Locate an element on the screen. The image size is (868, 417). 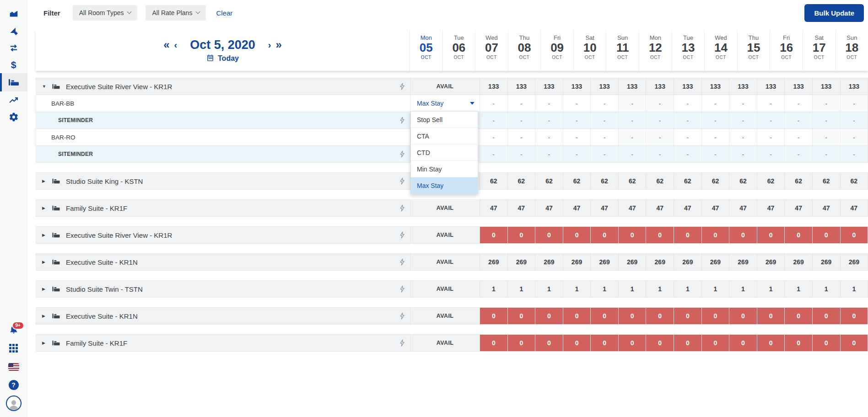
day-header-wed-07: Wed07OCT is located at coordinates (491, 50).